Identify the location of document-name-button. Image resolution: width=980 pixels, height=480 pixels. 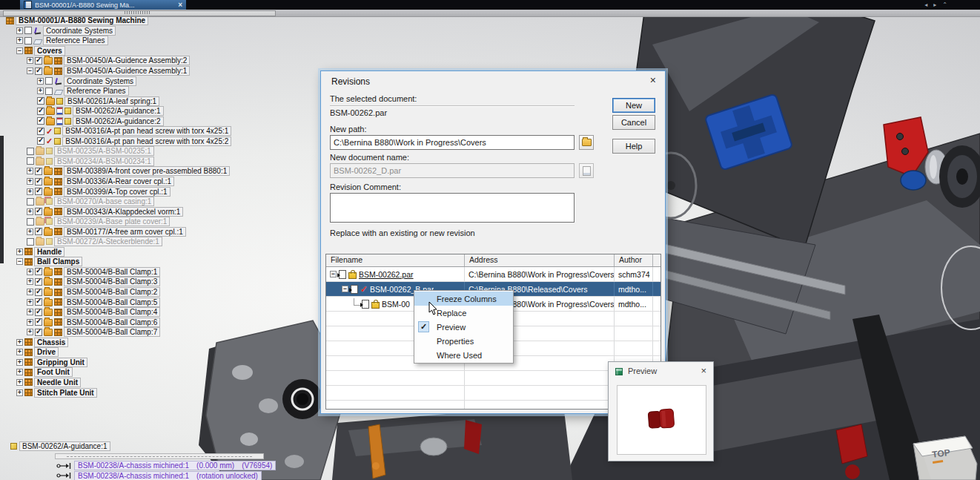
(586, 171).